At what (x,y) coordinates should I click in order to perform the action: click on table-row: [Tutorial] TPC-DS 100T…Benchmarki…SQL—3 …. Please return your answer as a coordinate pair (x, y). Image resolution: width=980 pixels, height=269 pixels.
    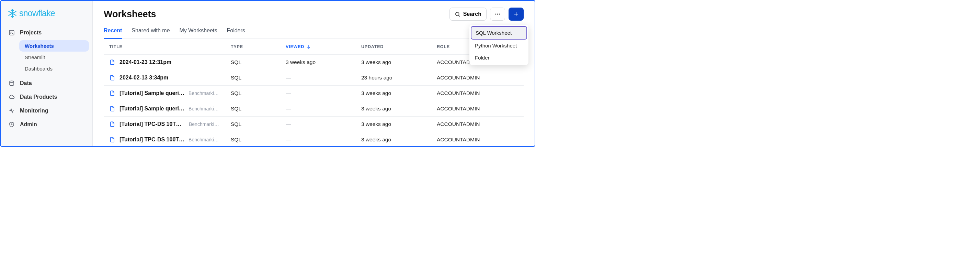
    Looking at the image, I should click on (313, 139).